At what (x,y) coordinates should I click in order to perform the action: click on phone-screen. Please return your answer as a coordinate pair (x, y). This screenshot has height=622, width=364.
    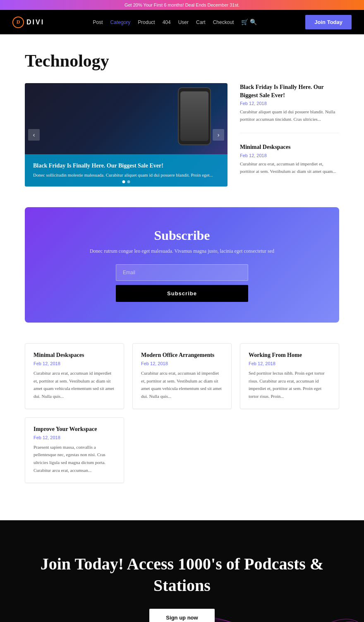
    Looking at the image, I should click on (194, 116).